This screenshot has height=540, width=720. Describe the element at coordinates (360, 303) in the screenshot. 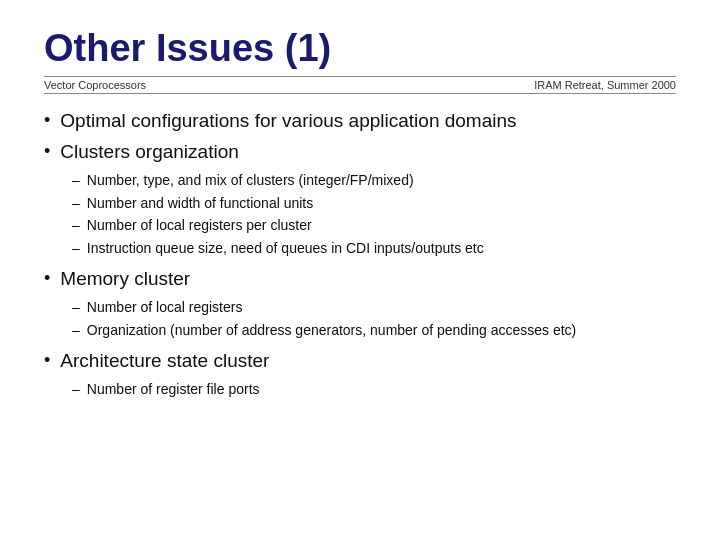

I see `bullet-group-memory: • Memory cluster – Number of local regis…` at that location.